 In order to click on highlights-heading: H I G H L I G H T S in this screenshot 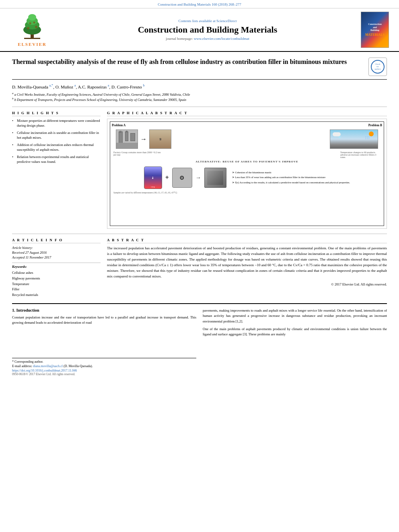, I will do `click(56, 113)`.